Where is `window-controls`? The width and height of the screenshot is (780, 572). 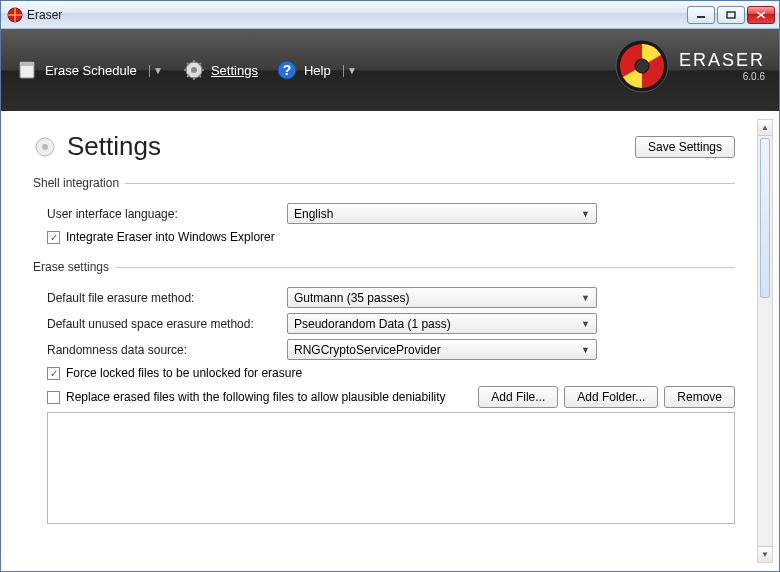 window-controls is located at coordinates (731, 15).